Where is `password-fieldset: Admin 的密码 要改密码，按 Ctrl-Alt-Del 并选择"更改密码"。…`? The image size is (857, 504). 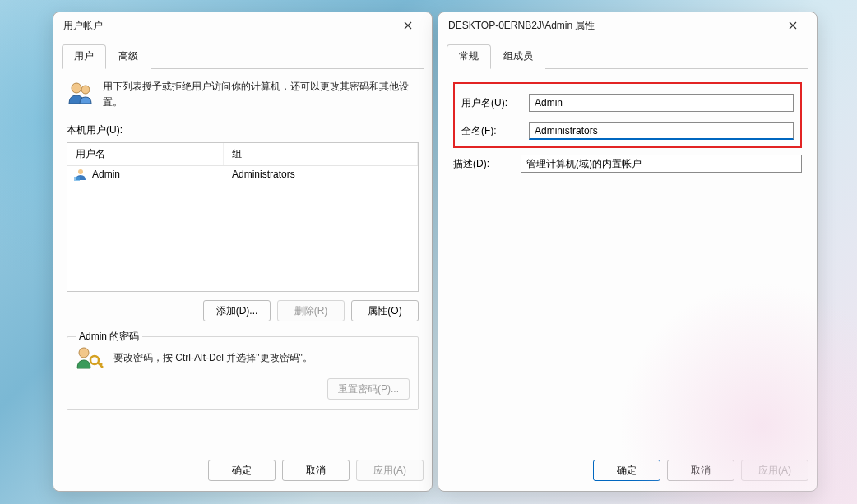 password-fieldset: Admin 的密码 要改密码，按 Ctrl-Alt-Del 并选择"更改密码"。… is located at coordinates (243, 373).